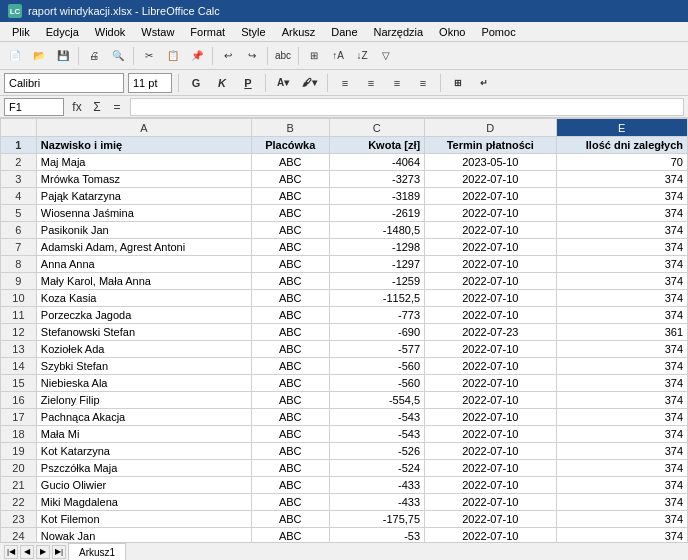 The image size is (688, 560). I want to click on col-header-d: D, so click(490, 128).